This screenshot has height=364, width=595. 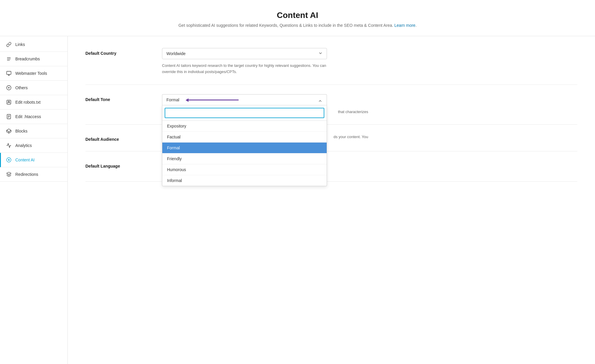 I want to click on tone-search-input, so click(x=244, y=113).